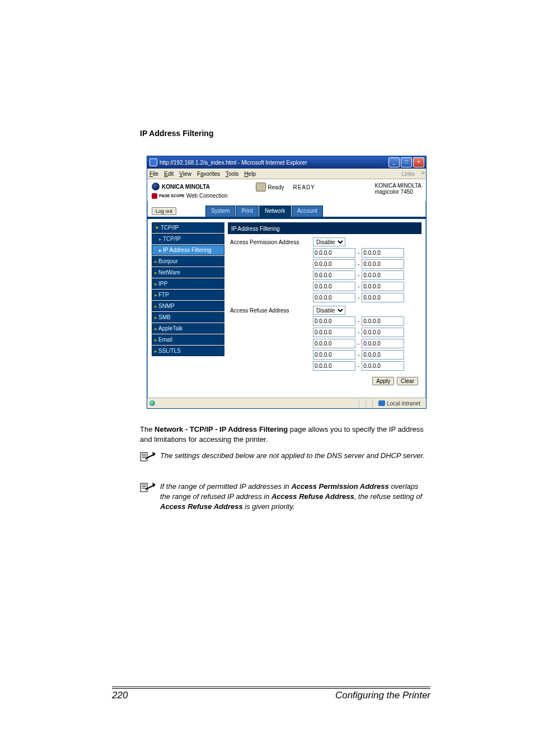 This screenshot has height=756, width=534. I want to click on note-2: If the range of permitted IP addresses i…, so click(283, 497).